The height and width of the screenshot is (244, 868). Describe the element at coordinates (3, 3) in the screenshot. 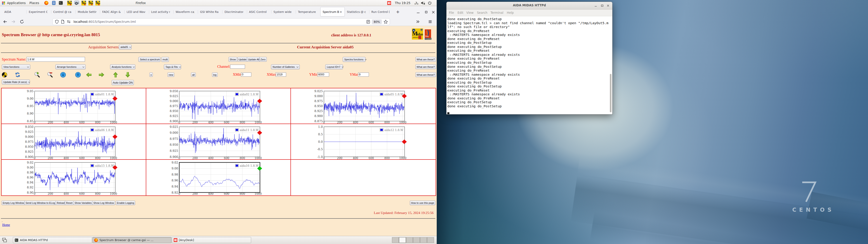

I see `applications-menu-icon` at that location.